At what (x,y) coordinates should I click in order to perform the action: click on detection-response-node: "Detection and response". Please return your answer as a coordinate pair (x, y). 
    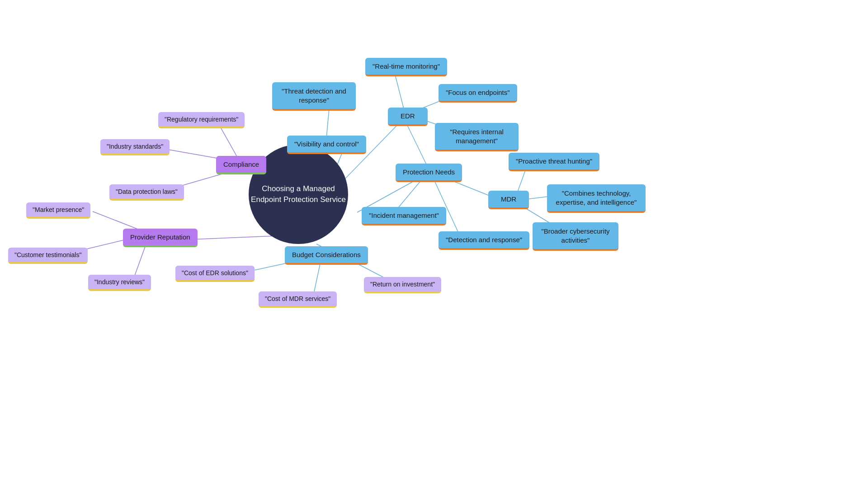
    Looking at the image, I should click on (484, 240).